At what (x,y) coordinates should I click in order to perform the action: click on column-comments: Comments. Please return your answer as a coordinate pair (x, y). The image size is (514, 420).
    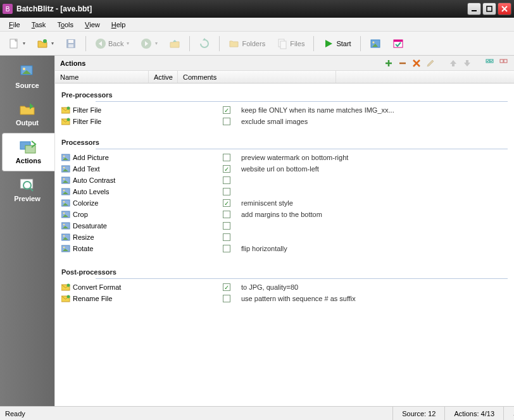
    Looking at the image, I should click on (257, 77).